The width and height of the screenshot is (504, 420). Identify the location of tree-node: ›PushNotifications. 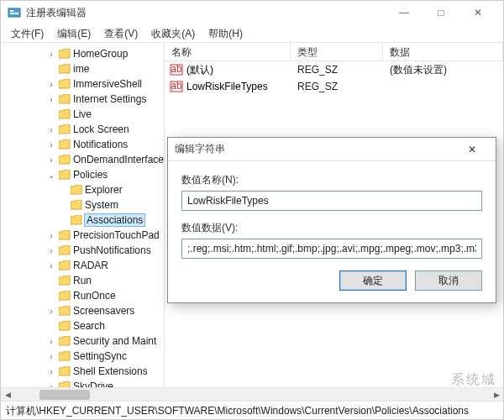
(82, 250).